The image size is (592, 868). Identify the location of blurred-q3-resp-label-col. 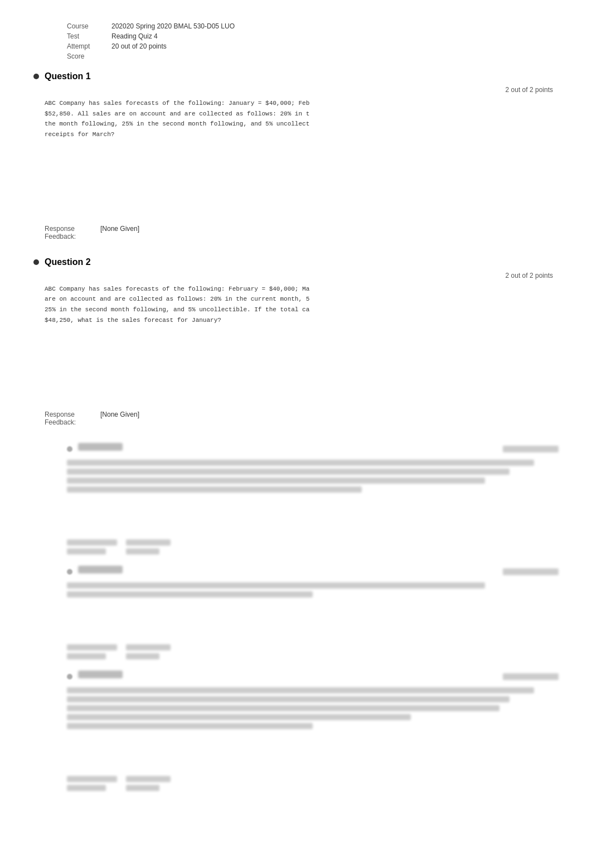
(92, 547).